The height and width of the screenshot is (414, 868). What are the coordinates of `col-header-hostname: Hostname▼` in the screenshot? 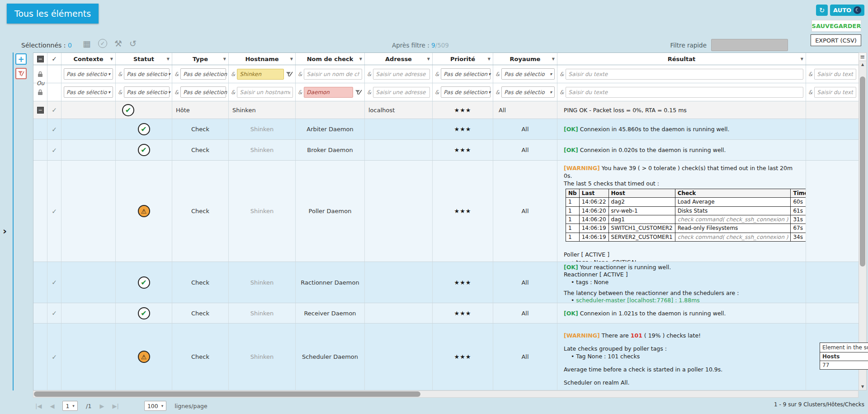 It's located at (262, 59).